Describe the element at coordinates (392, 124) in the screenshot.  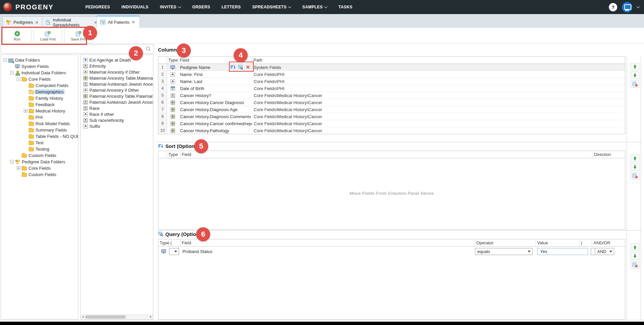
I see `table-row: 9Cancer History.Cancer confirmed/reporte…` at that location.